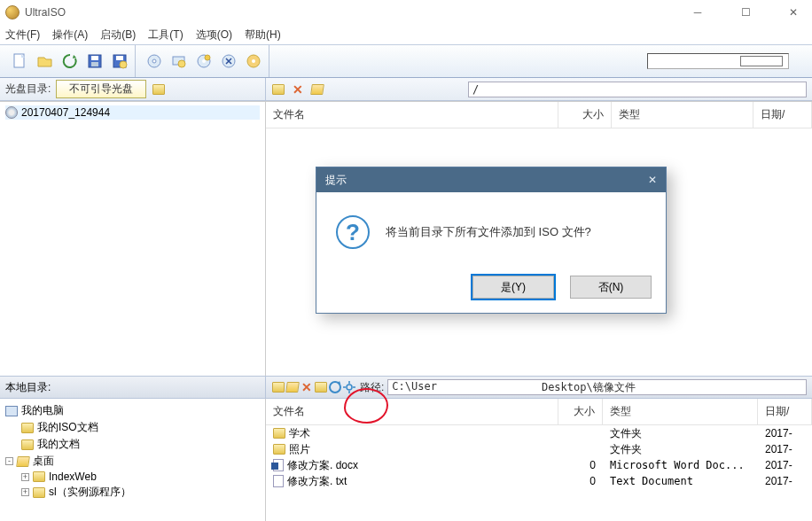 This screenshot has width=812, height=521. What do you see at coordinates (45, 61) in the screenshot?
I see `open-button` at bounding box center [45, 61].